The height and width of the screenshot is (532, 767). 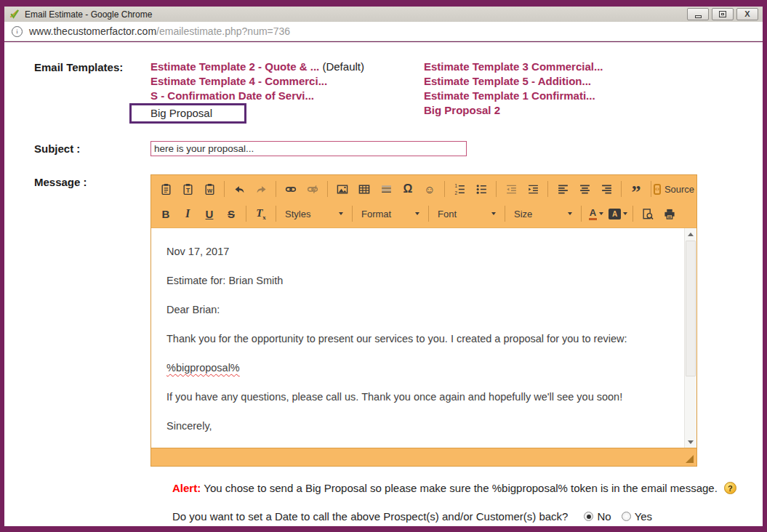 What do you see at coordinates (637, 516) in the screenshot?
I see `callback-option-yes: Yes` at bounding box center [637, 516].